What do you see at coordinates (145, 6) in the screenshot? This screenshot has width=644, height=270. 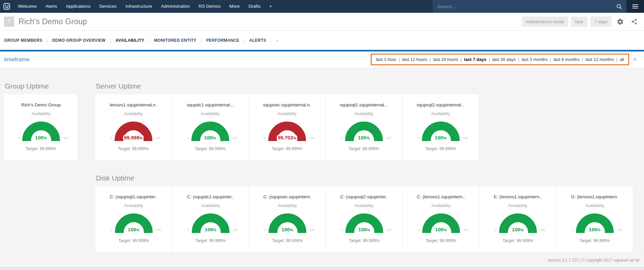 I see `navbar-menu: WelcomeAlertsApplicationsServicesInfrast…` at bounding box center [145, 6].